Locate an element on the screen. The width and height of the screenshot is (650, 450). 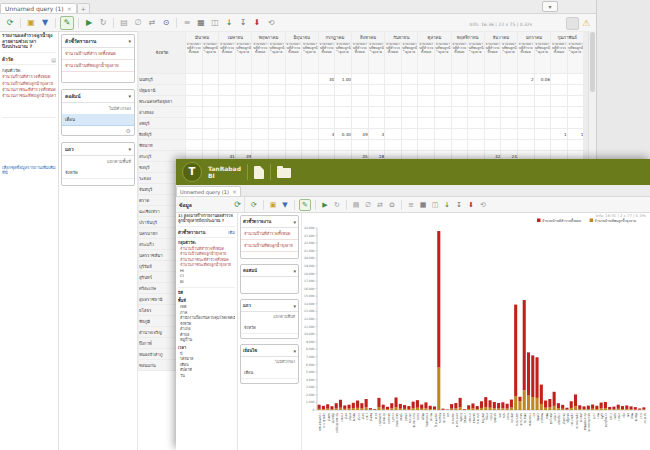
dimension-level-item: หมู่บ้าน is located at coordinates (206, 340).